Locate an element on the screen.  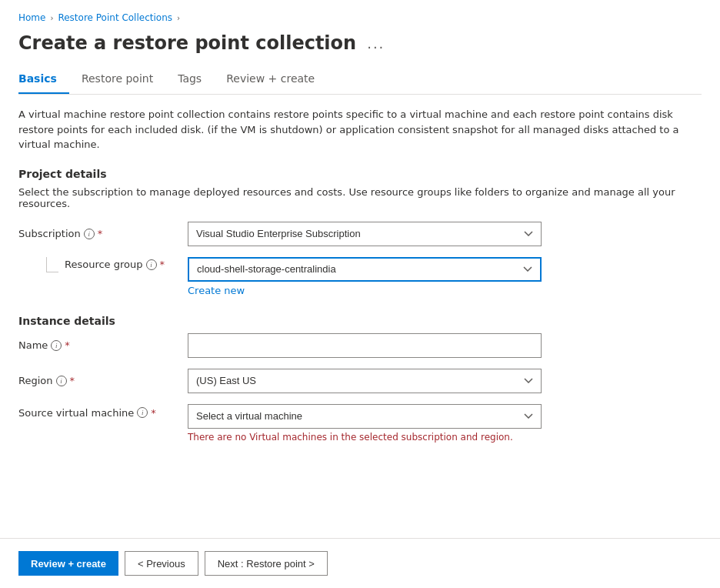
source-vm-row: Source virtual machine i * Select a virt… is located at coordinates (360, 423).